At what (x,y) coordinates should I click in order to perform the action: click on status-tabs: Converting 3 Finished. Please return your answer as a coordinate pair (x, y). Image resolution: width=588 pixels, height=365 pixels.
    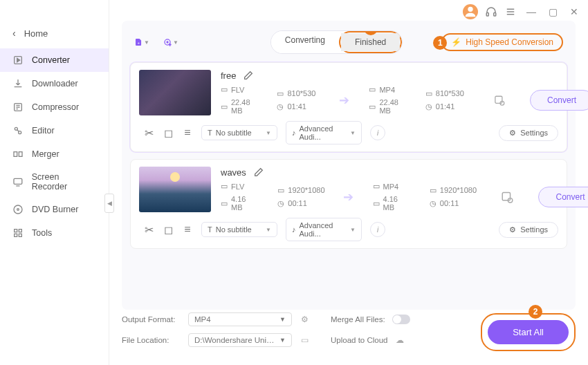
    Looking at the image, I should click on (336, 42).